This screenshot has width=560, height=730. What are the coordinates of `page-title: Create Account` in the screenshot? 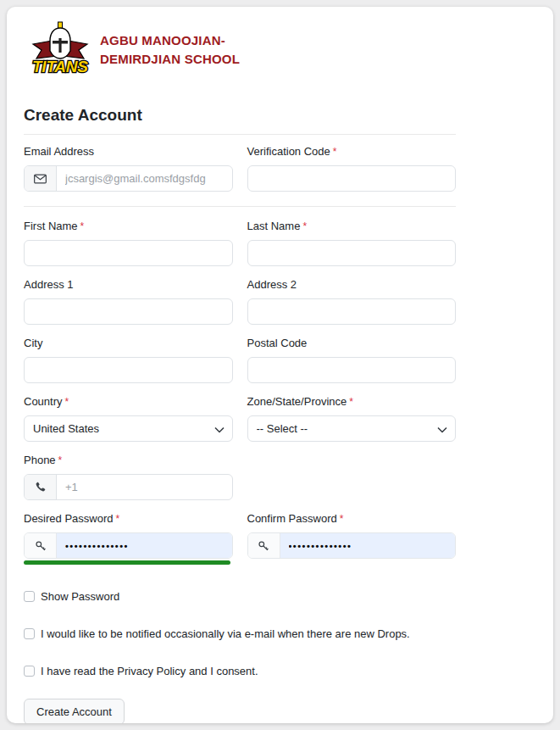 It's located at (240, 115).